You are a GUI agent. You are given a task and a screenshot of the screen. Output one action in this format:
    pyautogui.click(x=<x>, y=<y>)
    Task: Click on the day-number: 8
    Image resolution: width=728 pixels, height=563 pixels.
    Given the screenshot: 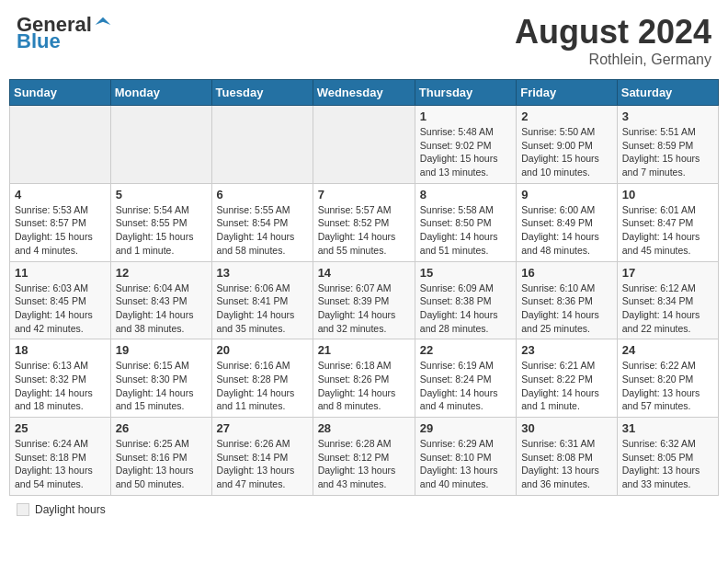 What is the action you would take?
    pyautogui.click(x=465, y=195)
    